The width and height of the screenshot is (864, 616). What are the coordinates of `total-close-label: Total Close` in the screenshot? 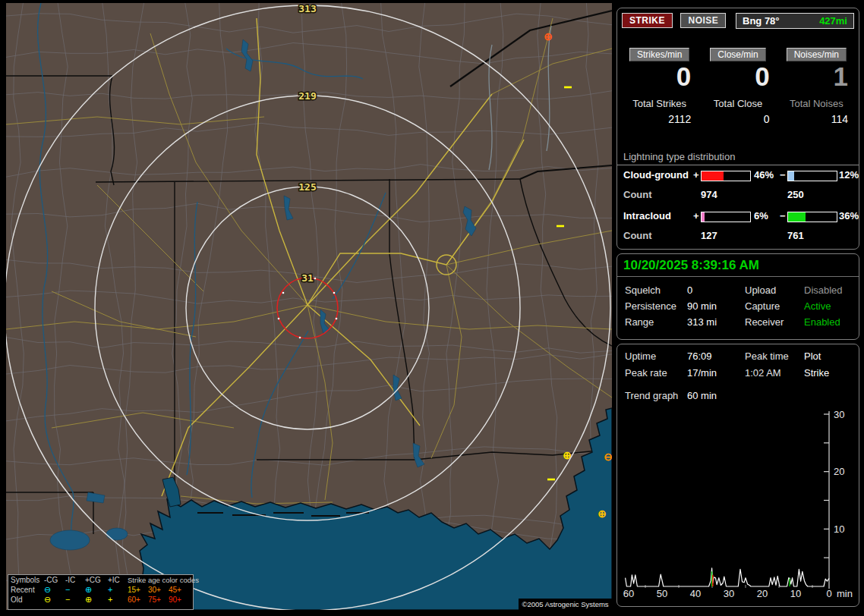 It's located at (738, 103).